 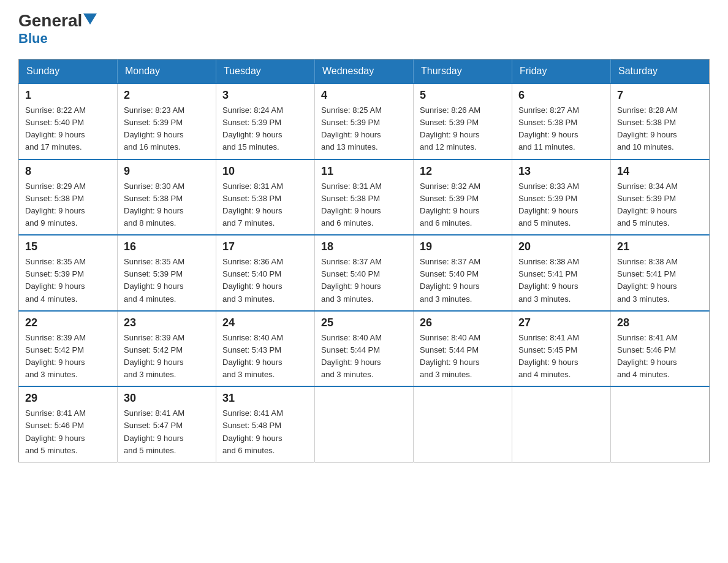 I want to click on day-number: 22, so click(x=68, y=323).